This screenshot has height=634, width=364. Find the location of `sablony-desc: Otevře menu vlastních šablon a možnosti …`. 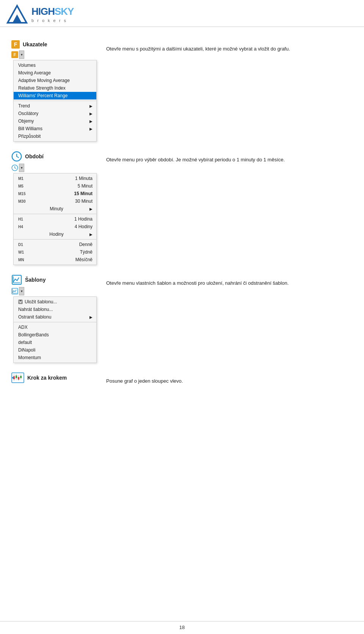

sablony-desc: Otevře menu vlastních šablon a možnosti … is located at coordinates (229, 280).